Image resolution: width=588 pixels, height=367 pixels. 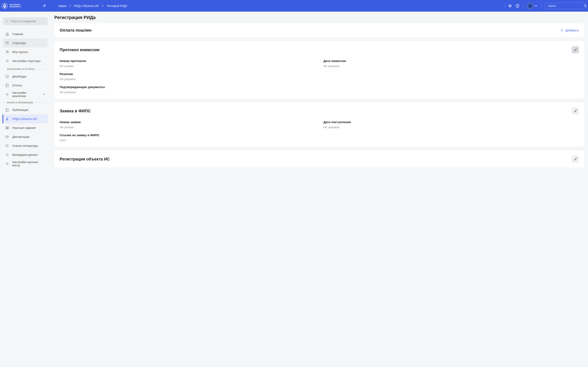 What do you see at coordinates (25, 146) in the screenshot?
I see `sidebar-item-label: Списки литературы` at bounding box center [25, 146].